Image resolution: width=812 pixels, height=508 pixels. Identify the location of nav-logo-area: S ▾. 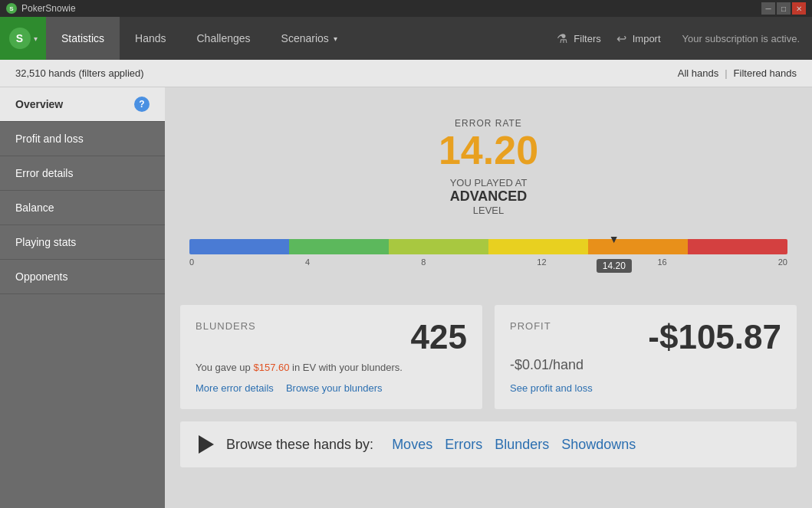
(23, 38).